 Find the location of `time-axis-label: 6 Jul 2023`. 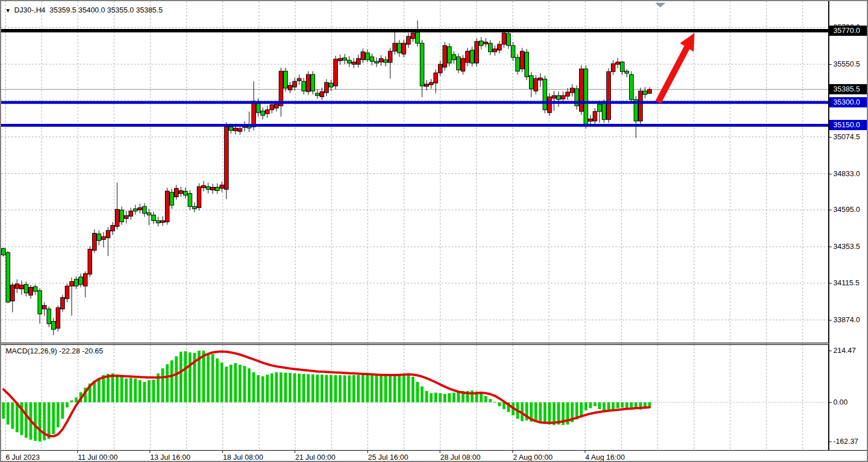

time-axis-label: 6 Jul 2023 is located at coordinates (23, 457).